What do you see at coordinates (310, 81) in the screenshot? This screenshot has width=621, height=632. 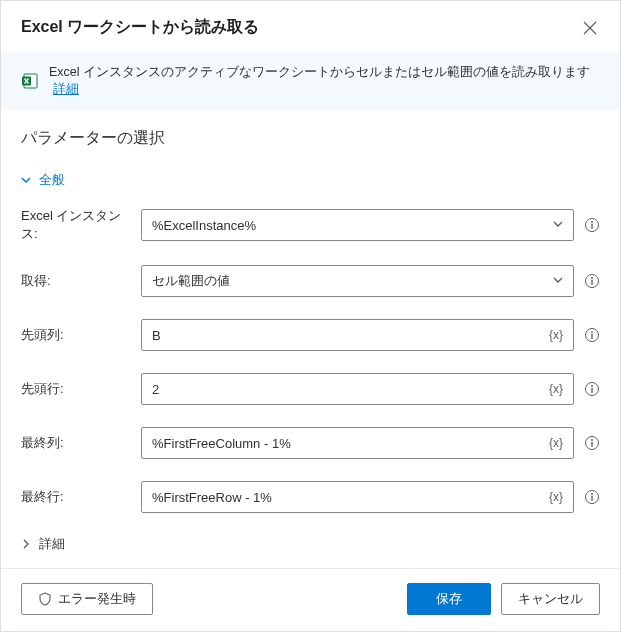 I see `info-bar: Excel インスタンスのアクティブなワークシートからセルまたはセル範囲の値を読…` at bounding box center [310, 81].